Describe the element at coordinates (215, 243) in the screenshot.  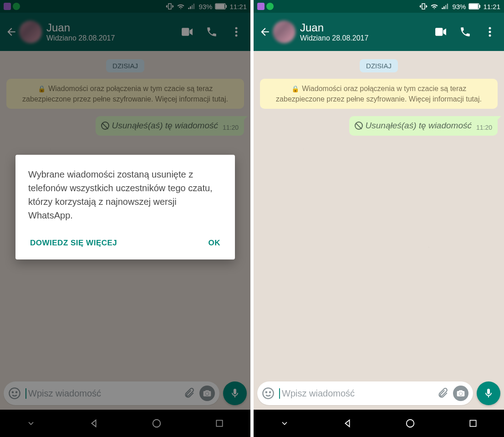
I see `ok-button: OK` at that location.